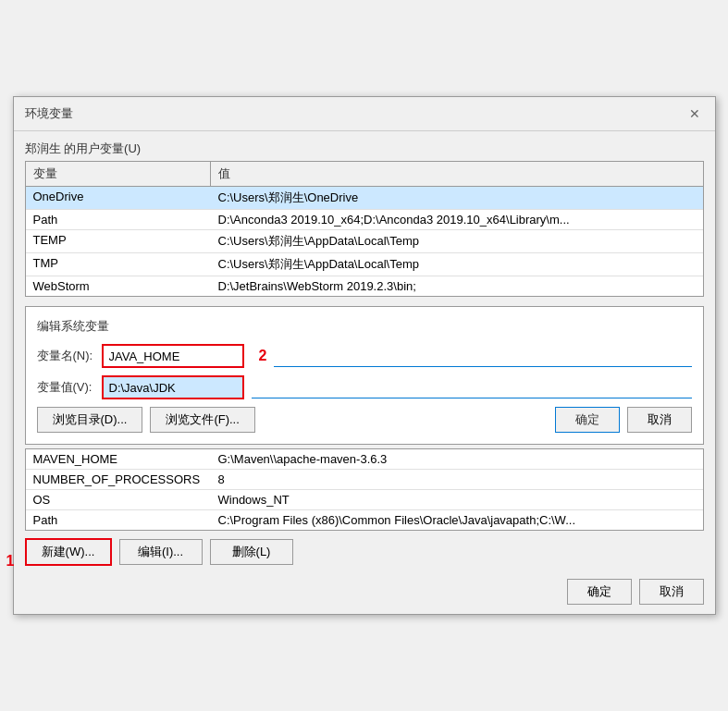 This screenshot has width=728, height=711. Describe the element at coordinates (364, 242) in the screenshot. I see `table-row: TEMP C:\Users\郑润生\AppData\Local\Temp` at that location.